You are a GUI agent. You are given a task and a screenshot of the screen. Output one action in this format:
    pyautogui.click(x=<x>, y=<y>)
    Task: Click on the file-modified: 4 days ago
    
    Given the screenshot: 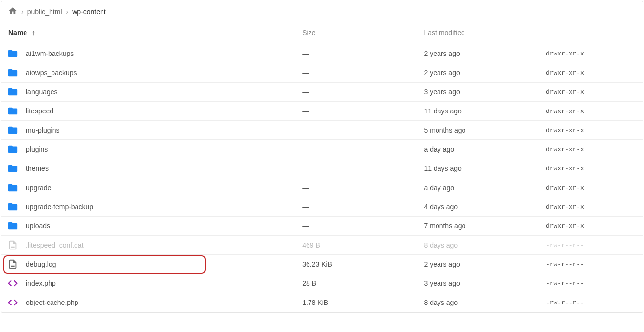 What is the action you would take?
    pyautogui.click(x=479, y=207)
    